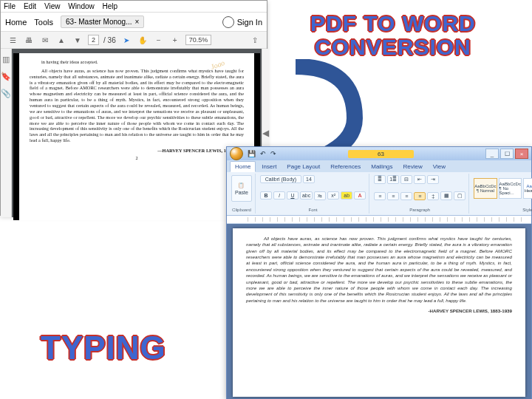 This screenshot has width=532, height=399. What do you see at coordinates (306, 195) in the screenshot?
I see `strike-button: abc` at bounding box center [306, 195].